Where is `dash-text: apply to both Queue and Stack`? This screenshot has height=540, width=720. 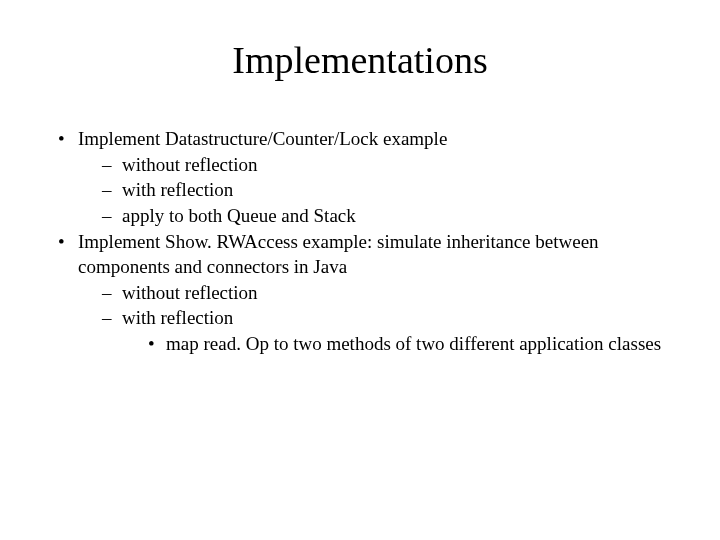
dash-text: apply to both Queue and Stack is located at coordinates (239, 216).